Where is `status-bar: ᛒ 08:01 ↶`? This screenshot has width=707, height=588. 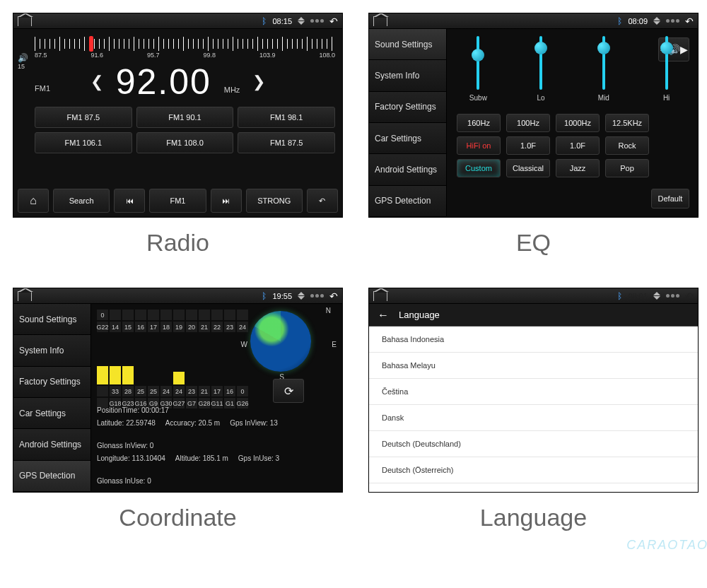 status-bar: ᛒ 08:01 ↶ is located at coordinates (533, 296).